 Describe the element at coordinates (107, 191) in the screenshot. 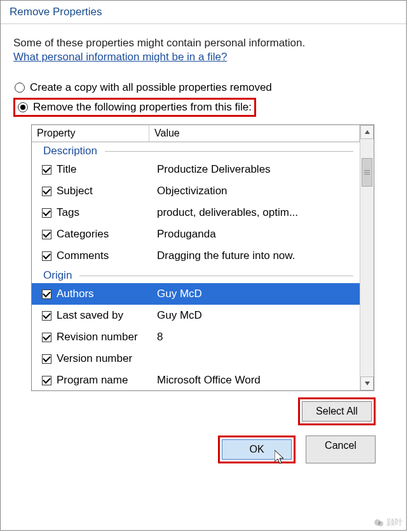

I see `prop-label: Subject` at that location.